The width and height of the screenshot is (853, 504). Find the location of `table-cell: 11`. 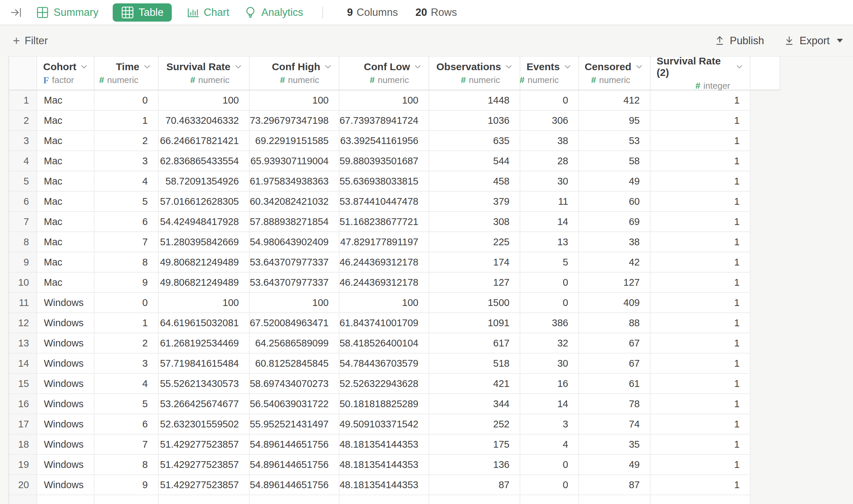

table-cell: 11 is located at coordinates (550, 201).